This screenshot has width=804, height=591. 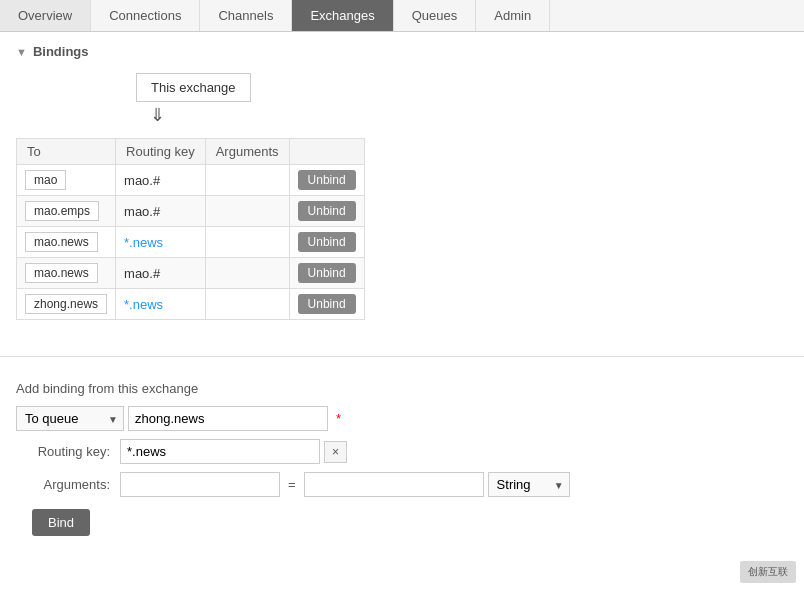 I want to click on routing-key-label: Routing key:, so click(x=66, y=452).